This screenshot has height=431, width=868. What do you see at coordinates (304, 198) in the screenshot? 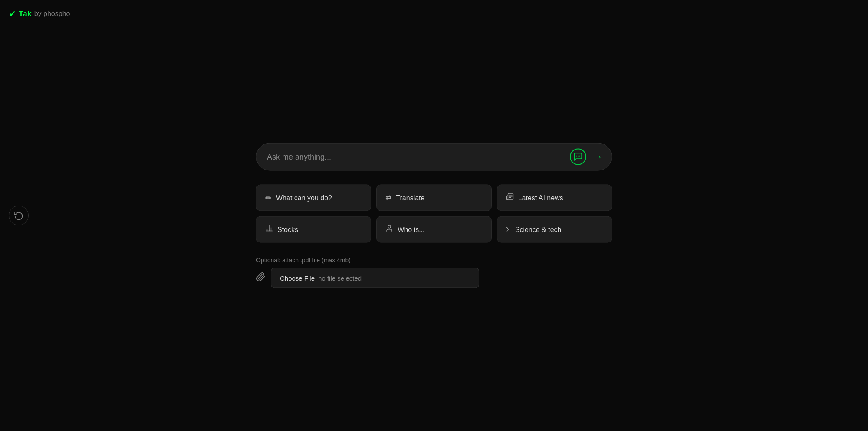
I see `what-can-you-do-label: What can you do?` at bounding box center [304, 198].